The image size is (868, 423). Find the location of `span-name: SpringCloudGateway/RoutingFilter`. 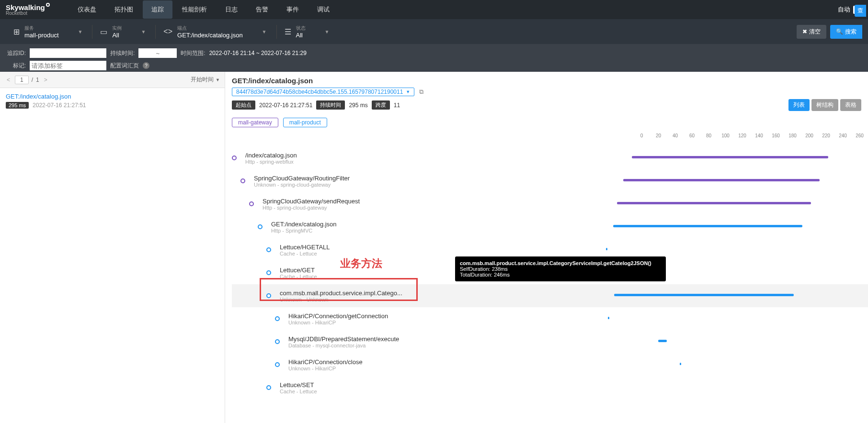

span-name: SpringCloudGateway/RoutingFilter is located at coordinates (302, 178).